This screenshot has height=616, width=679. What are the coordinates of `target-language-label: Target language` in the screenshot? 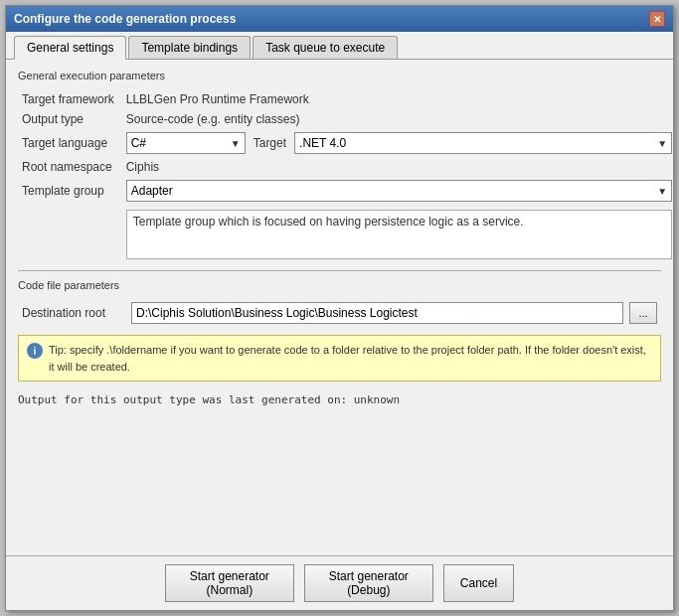 It's located at (70, 143).